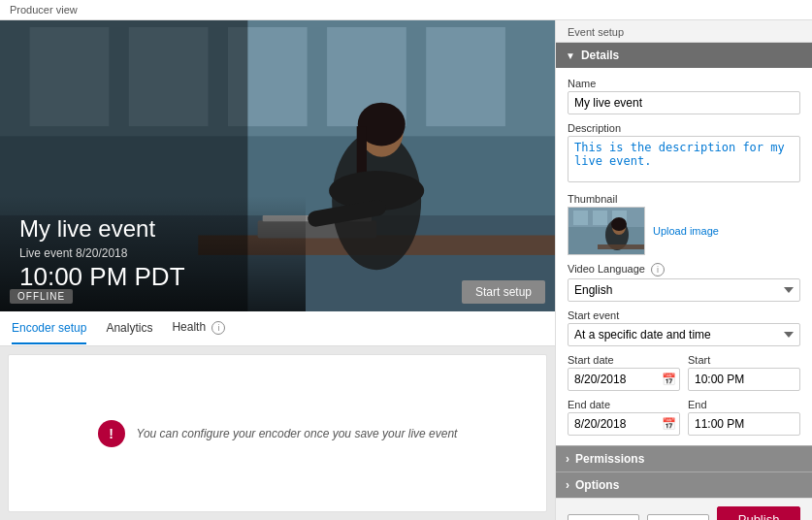 The image size is (812, 520). I want to click on start-event-field-group: Start event At a specific date and time …, so click(684, 328).